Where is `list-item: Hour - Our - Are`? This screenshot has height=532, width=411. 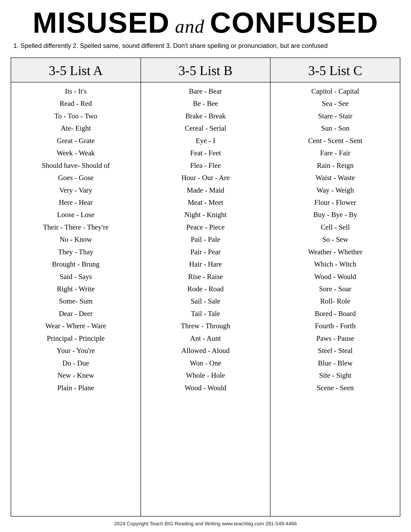 list-item: Hour - Our - Are is located at coordinates (205, 178).